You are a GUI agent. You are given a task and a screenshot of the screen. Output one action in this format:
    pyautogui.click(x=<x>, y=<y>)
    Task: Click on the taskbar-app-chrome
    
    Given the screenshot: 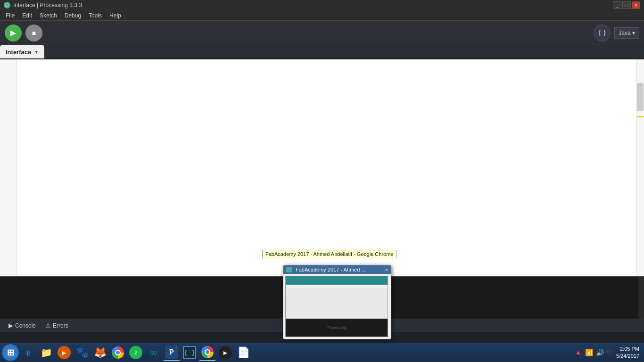 What is the action you would take?
    pyautogui.click(x=118, y=353)
    